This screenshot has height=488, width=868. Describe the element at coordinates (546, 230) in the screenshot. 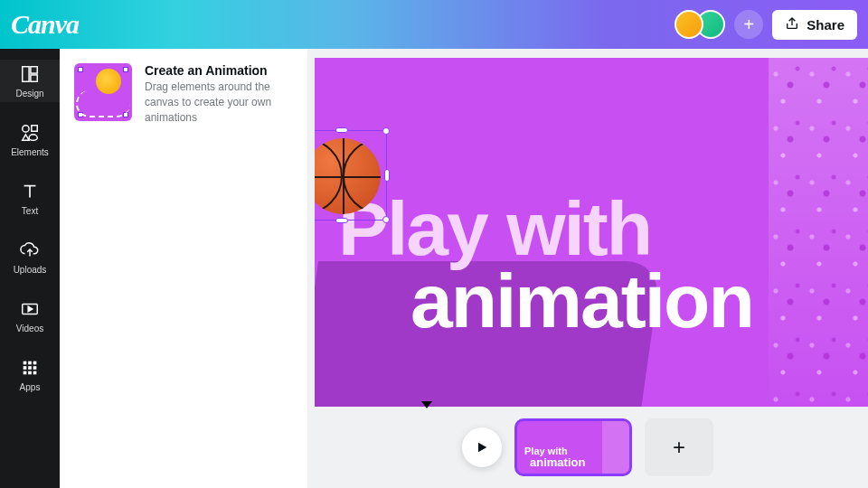

I see `headline-line1: Play with` at that location.